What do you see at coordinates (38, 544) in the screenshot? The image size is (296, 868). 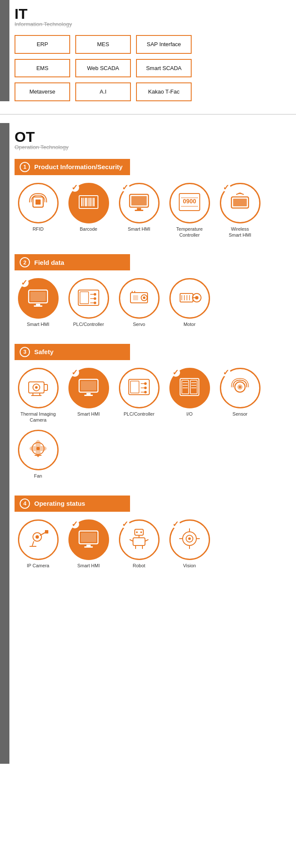 I see `icon-item: IP Camera` at bounding box center [38, 544].